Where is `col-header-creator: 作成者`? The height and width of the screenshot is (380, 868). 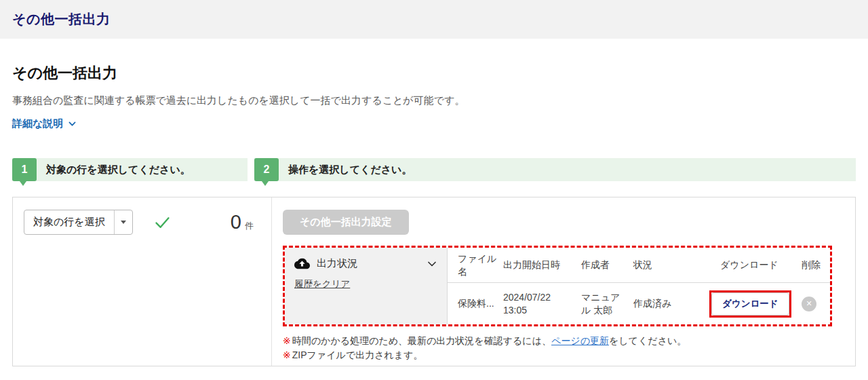
col-header-creator: 作成者 is located at coordinates (608, 265).